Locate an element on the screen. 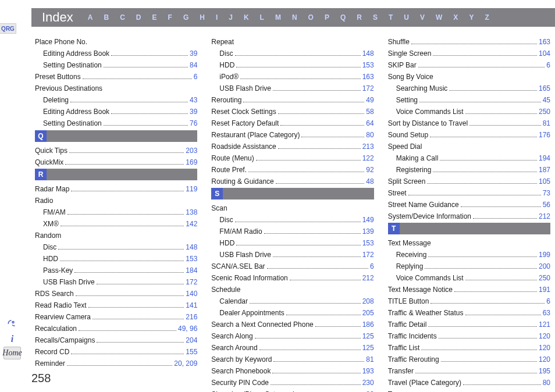 The height and width of the screenshot is (392, 555). page-link: 203 is located at coordinates (191, 151).